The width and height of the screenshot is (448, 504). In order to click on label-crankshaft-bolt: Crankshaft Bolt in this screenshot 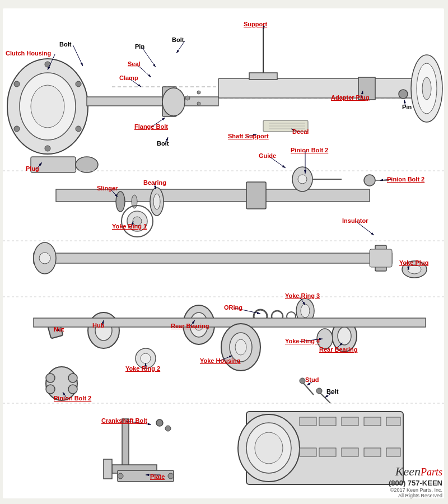, I will do `click(124, 421)`.